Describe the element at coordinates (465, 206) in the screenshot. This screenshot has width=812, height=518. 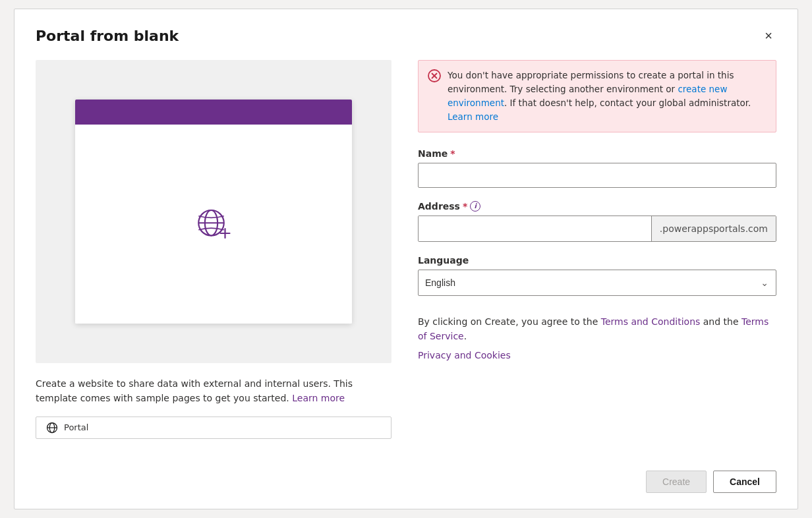
I see `address-required: *` at that location.